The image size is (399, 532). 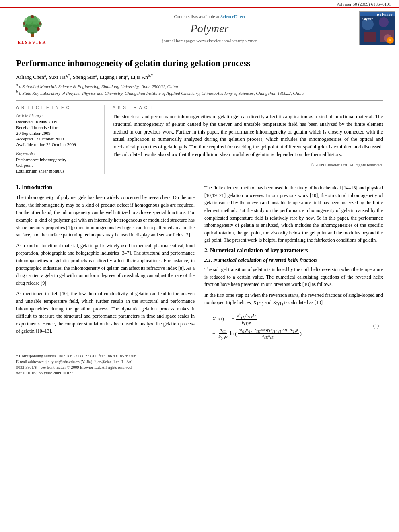 What do you see at coordinates (248, 108) in the screenshot?
I see `abstract-label: A B S T R A C T` at bounding box center [248, 108].